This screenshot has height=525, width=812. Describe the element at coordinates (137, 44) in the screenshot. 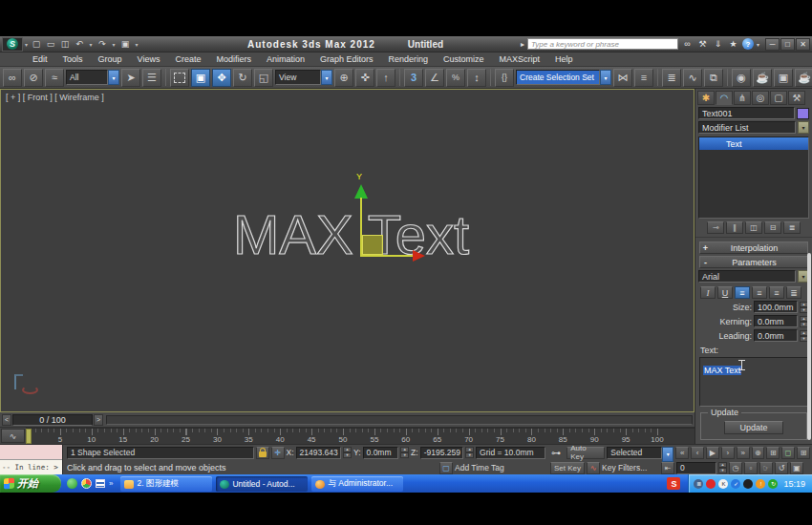

I see `project-caret-icon: ▾` at that location.